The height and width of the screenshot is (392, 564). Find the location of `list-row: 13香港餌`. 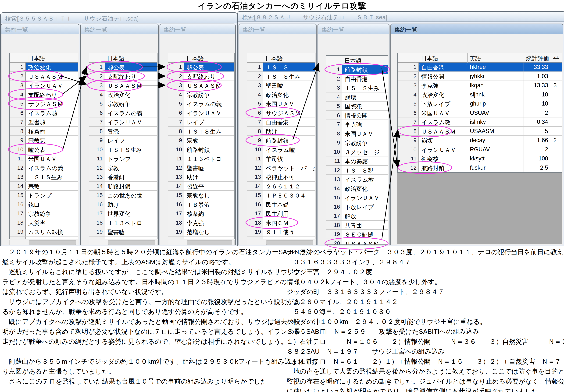

list-row: 13香港餌 is located at coordinates (123, 177).